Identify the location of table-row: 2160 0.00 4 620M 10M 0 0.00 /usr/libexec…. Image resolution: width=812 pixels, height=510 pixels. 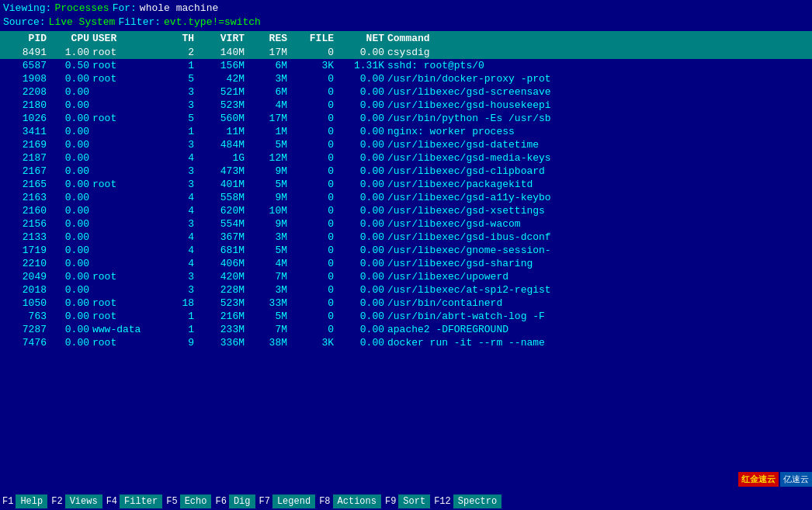
(406, 211).